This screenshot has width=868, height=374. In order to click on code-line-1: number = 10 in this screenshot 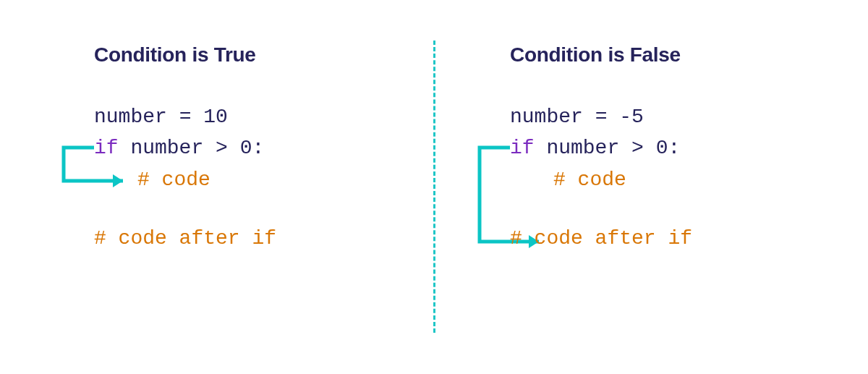, I will do `click(273, 117)`.